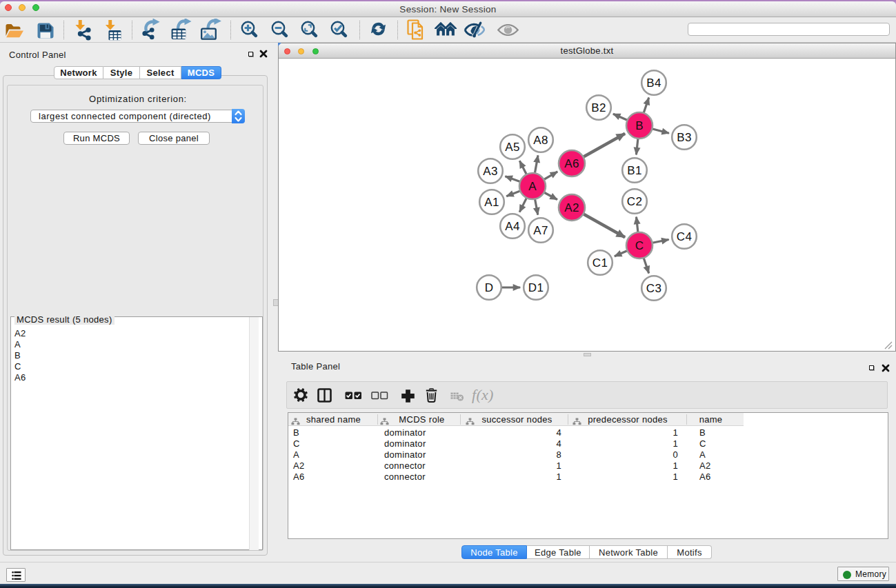  Describe the element at coordinates (541, 141) in the screenshot. I see `svg-text: A8` at that location.